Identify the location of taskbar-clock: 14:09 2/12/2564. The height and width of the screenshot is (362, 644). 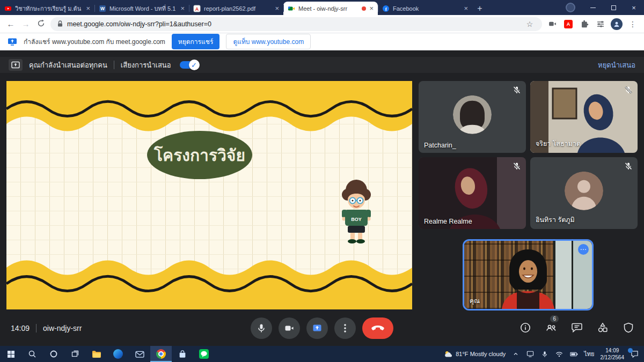
(613, 354).